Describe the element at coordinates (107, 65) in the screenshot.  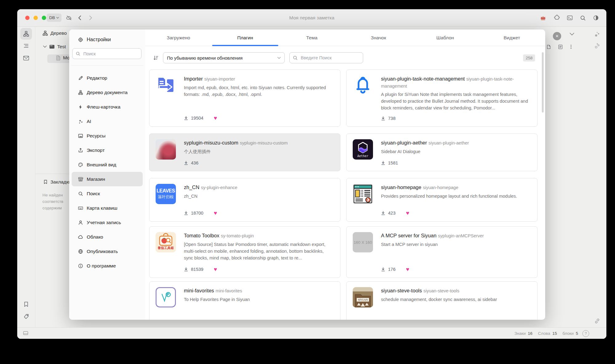
I see `divider` at that location.